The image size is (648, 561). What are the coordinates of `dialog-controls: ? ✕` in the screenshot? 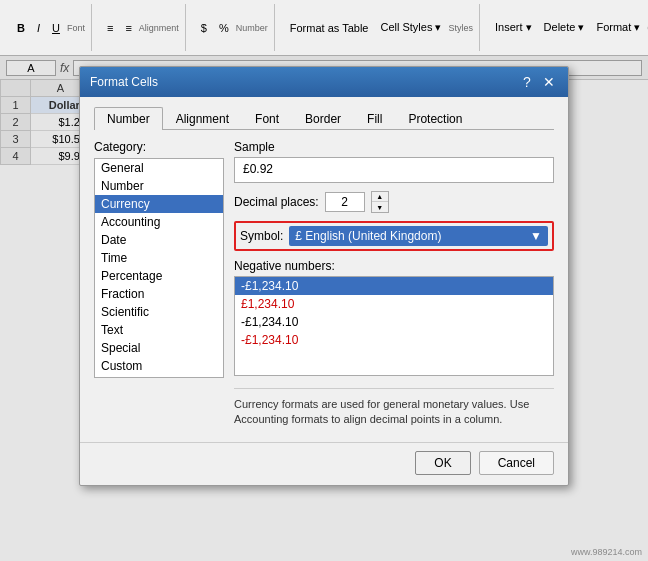 It's located at (538, 82).